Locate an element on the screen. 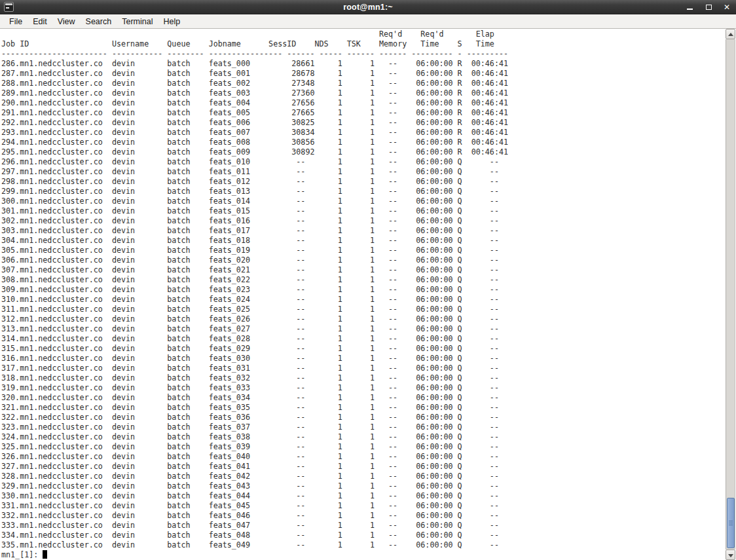  menu-item-file: File is located at coordinates (16, 22).